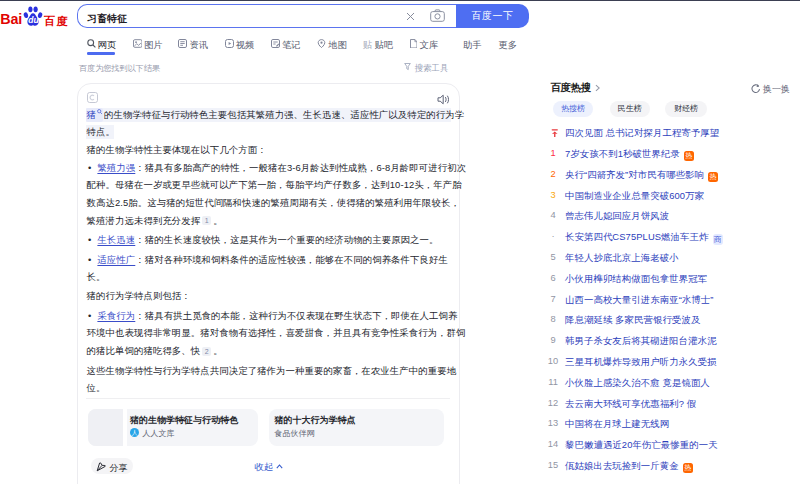 The width and height of the screenshot is (800, 484). I want to click on svg-text: du, so click(34, 20).